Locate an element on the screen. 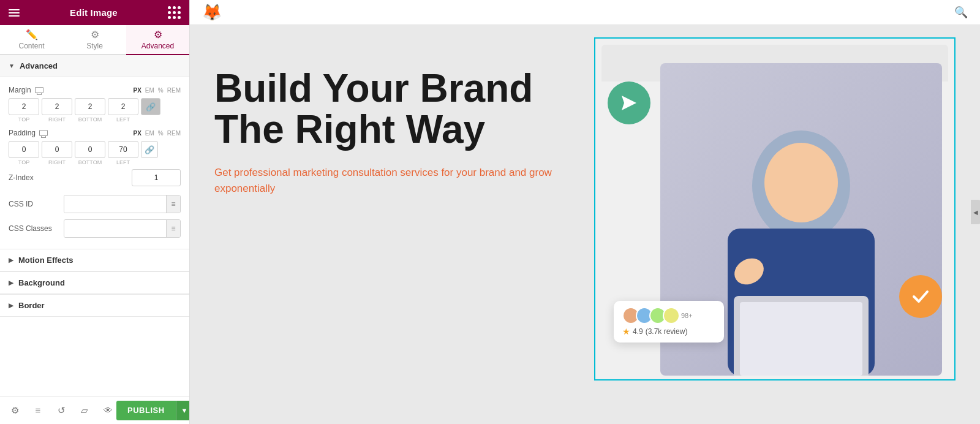 The width and height of the screenshot is (980, 424). publish-group: PUBLISH ▼ is located at coordinates (153, 411).